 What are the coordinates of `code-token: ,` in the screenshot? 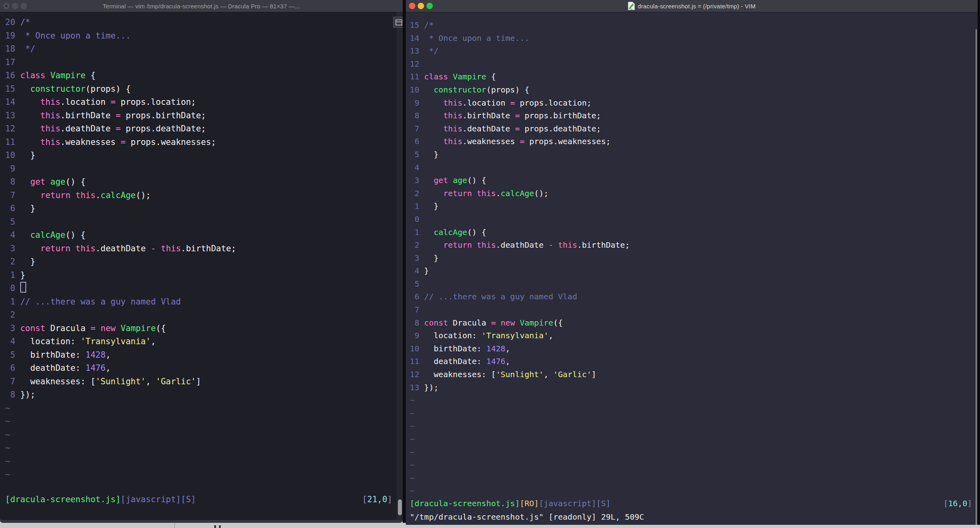 It's located at (548, 374).